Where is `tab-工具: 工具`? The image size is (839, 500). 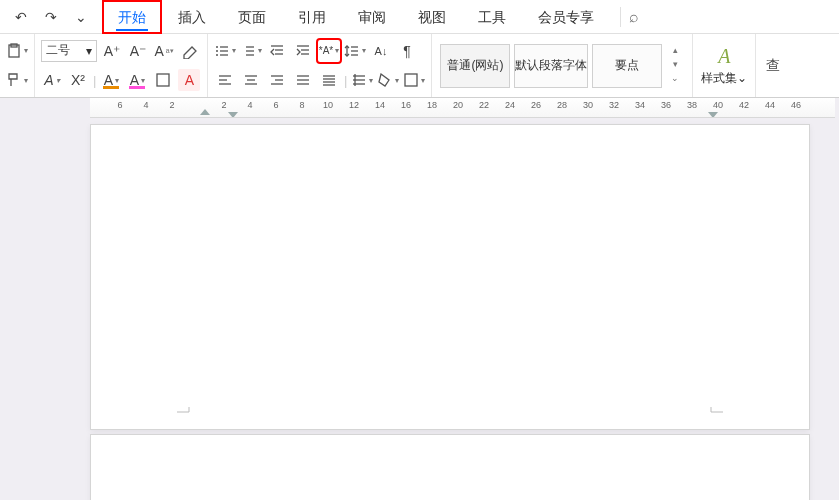 tab-工具: 工具 is located at coordinates (492, 17).